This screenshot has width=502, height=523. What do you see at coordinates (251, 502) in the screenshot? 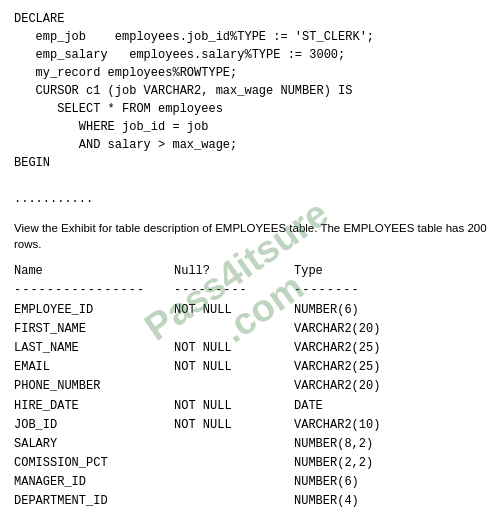
I see `table-row: DEPARTMENT_ID NUMBER(4)` at bounding box center [251, 502].